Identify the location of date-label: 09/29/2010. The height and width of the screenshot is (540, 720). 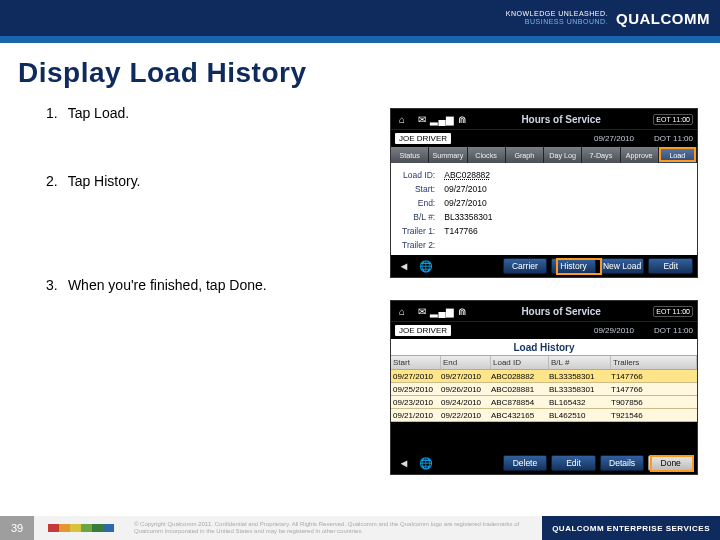
(614, 330).